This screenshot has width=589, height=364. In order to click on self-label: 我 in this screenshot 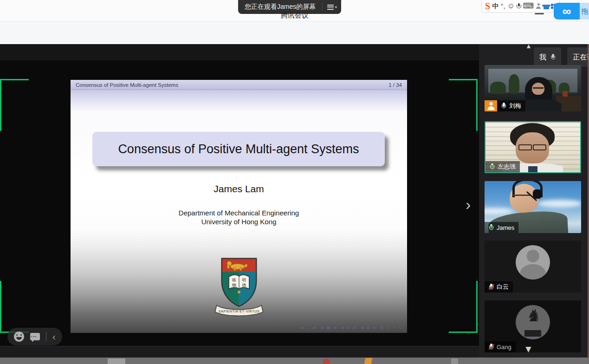, I will do `click(543, 58)`.